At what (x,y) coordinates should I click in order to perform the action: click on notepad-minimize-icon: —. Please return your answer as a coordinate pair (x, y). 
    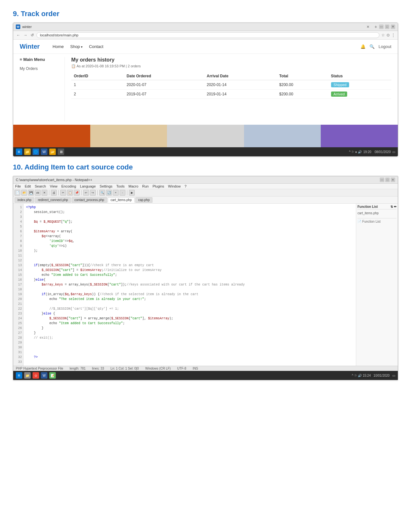
    Looking at the image, I should click on (382, 180).